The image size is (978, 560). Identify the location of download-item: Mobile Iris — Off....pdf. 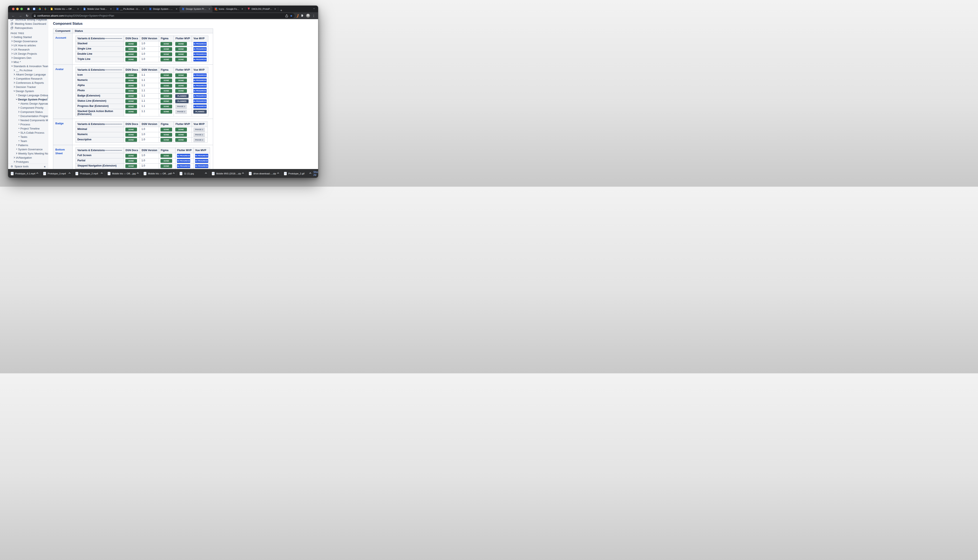
(159, 173).